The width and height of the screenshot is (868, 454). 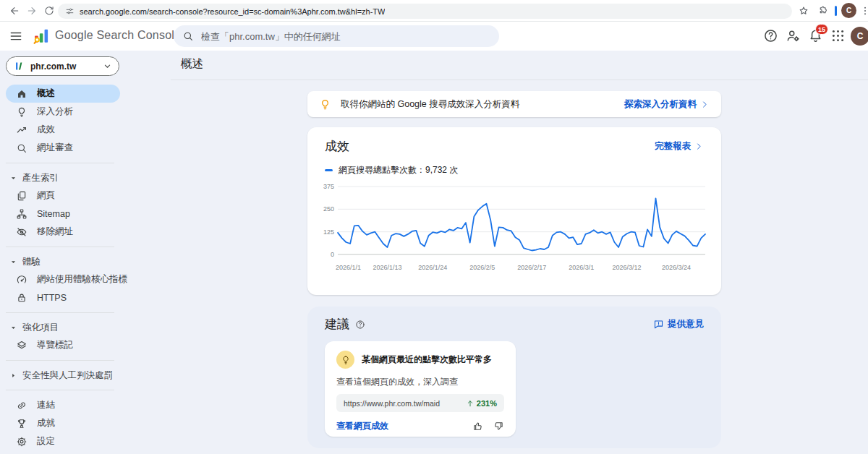 What do you see at coordinates (686, 324) in the screenshot?
I see `give-feedback-label: 提供意見` at bounding box center [686, 324].